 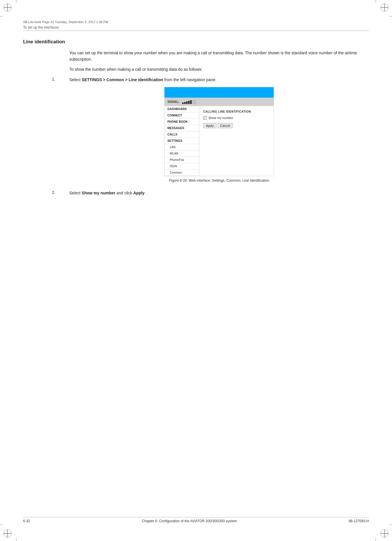 I want to click on checkbox-label: Show my number, so click(x=221, y=118).